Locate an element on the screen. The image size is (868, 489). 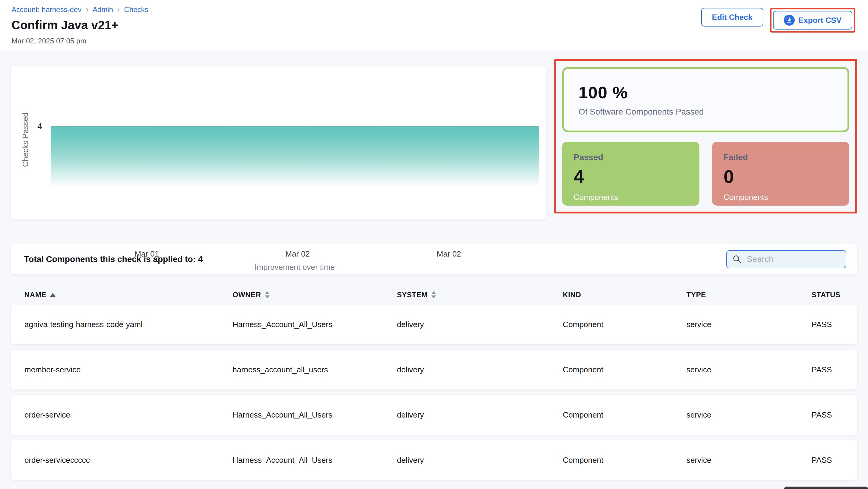
percent-passed-value: 100 % is located at coordinates (706, 92).